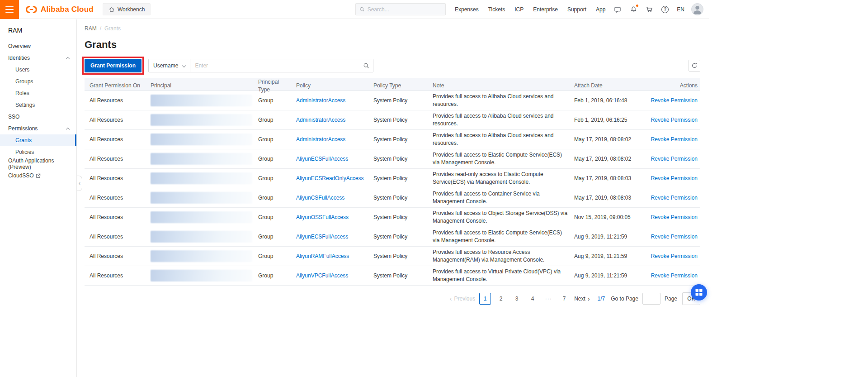  Describe the element at coordinates (462, 299) in the screenshot. I see `previous-page-button: ‹ Previous` at that location.